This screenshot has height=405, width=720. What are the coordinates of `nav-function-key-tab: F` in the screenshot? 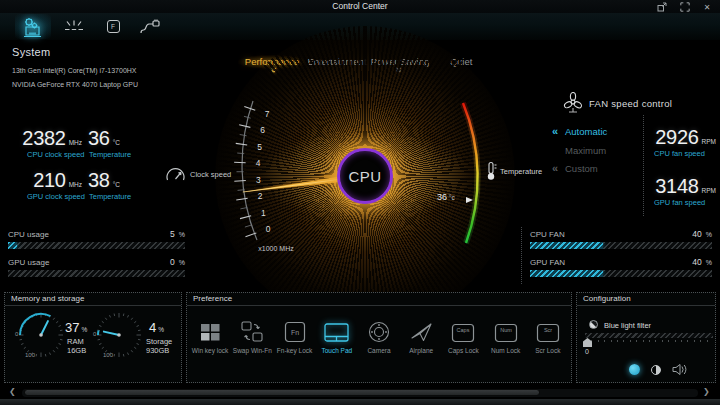 It's located at (113, 26).